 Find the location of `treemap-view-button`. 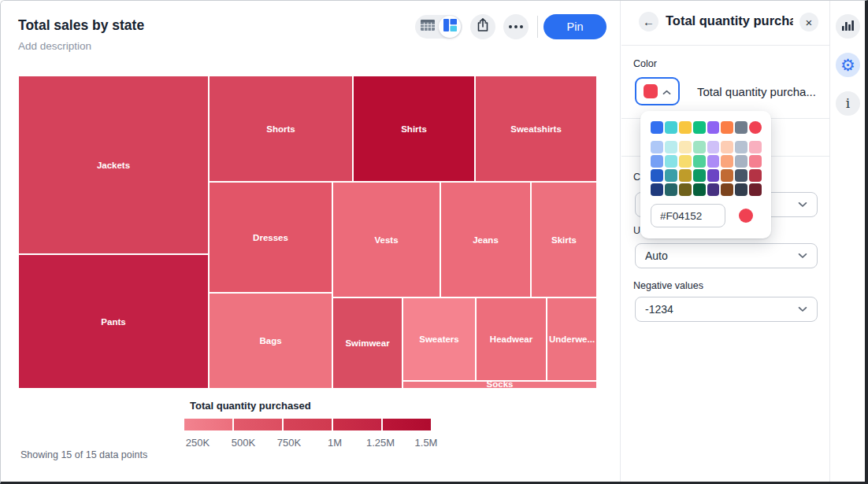

treemap-view-button is located at coordinates (450, 27).